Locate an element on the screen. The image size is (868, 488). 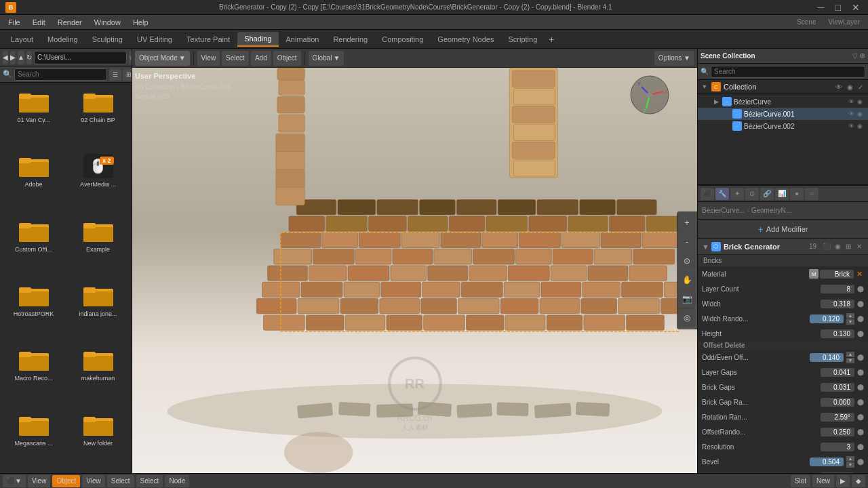
list-item: 🖱️ x 2 AverMedia ... is located at coordinates (98, 180).